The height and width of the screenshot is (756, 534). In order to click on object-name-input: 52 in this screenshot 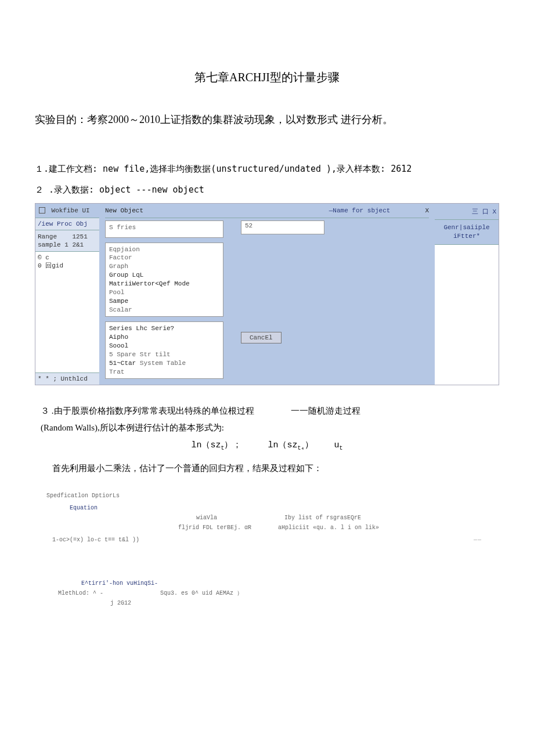, I will do `click(283, 227)`.